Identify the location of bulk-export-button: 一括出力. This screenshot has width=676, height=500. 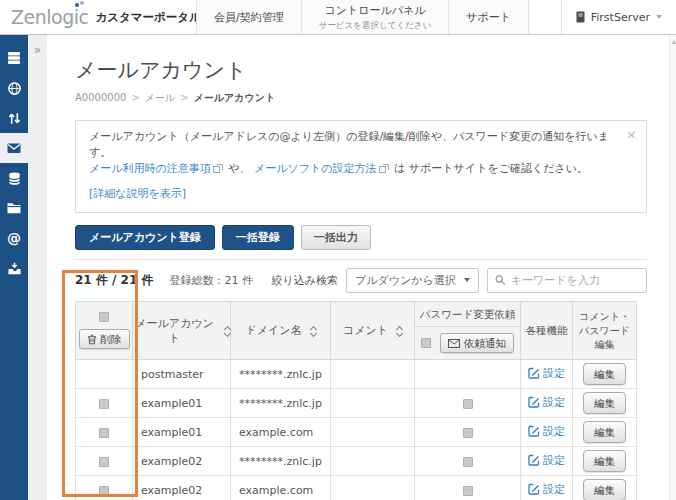
(336, 238).